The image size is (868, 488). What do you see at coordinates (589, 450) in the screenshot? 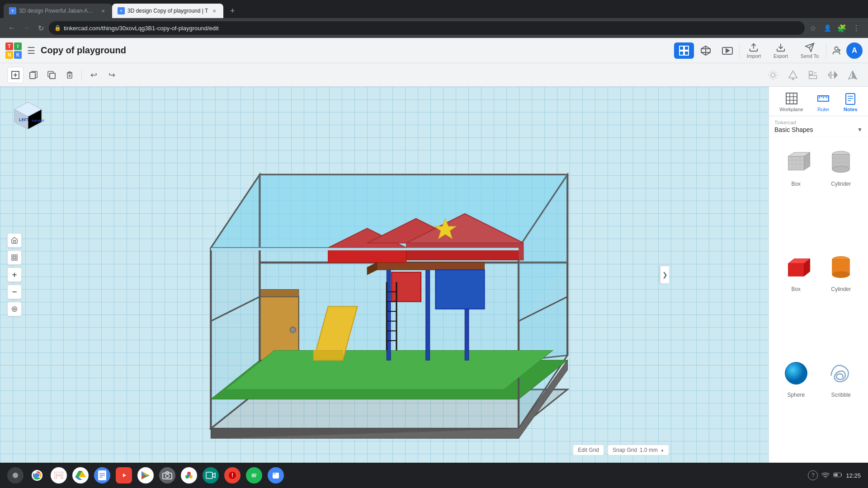
I see `edit-grid-button: Edit Grid` at bounding box center [589, 450].